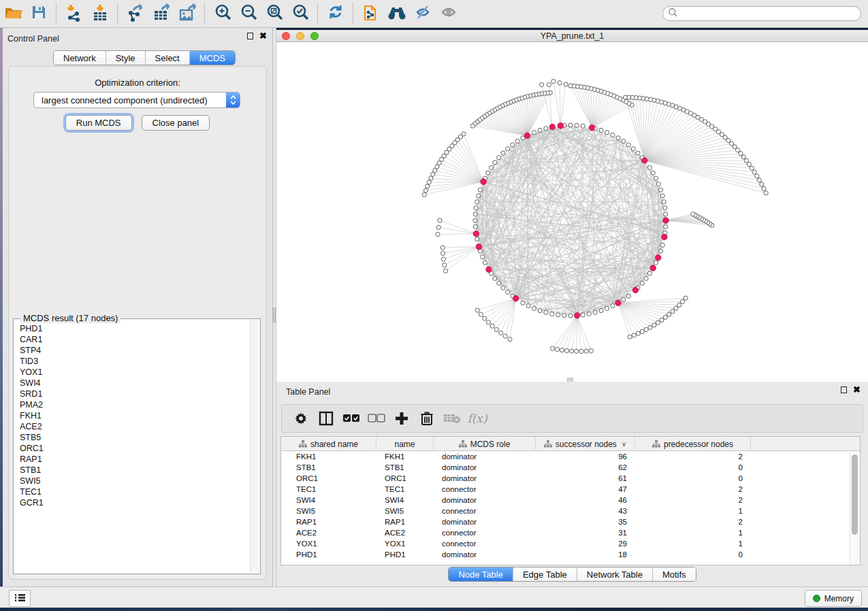 This screenshot has height=611, width=868. I want to click on function-builder-icon: f(x), so click(477, 418).